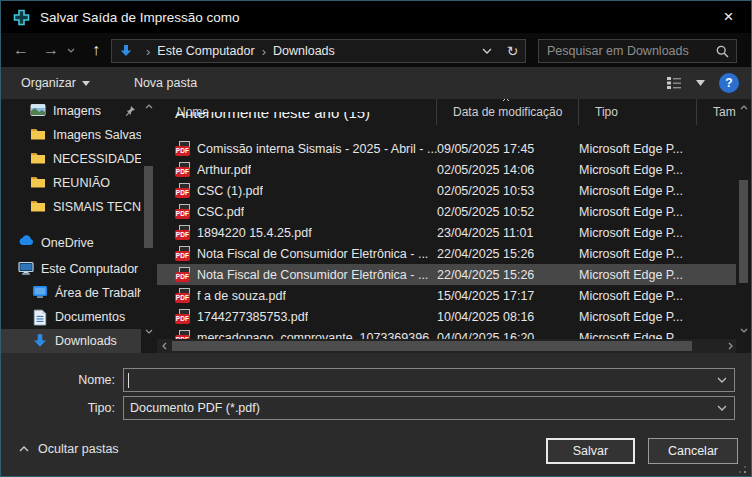 Image resolution: width=752 pixels, height=477 pixels. What do you see at coordinates (628, 51) in the screenshot?
I see `search-input` at bounding box center [628, 51].